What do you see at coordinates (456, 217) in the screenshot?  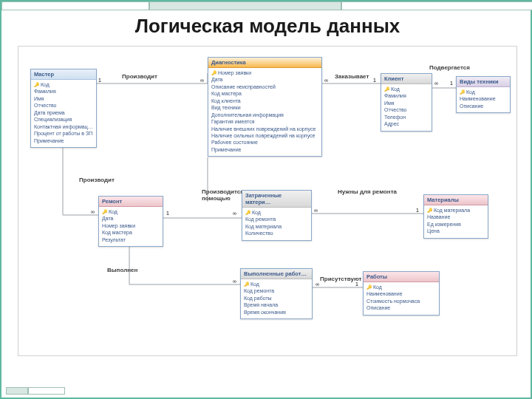 I see `field: Название` at bounding box center [456, 217].